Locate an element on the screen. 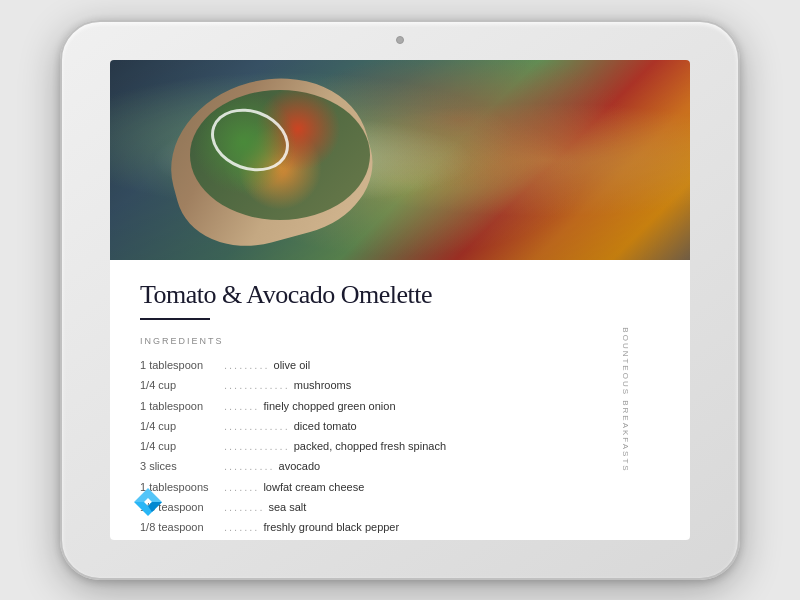 This screenshot has width=800, height=600. ingredient-item: 1/4 cup.............diced tomato is located at coordinates (400, 426).